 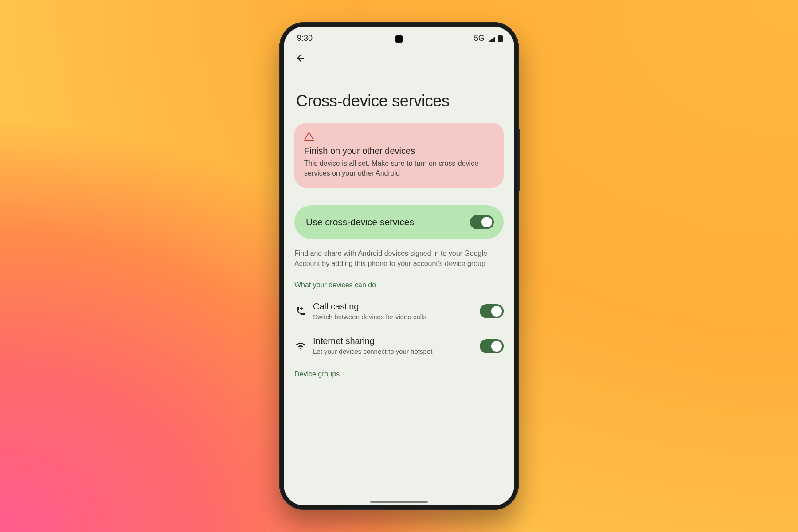 What do you see at coordinates (399, 222) in the screenshot?
I see `master-toggle-row: Use cross-device services` at bounding box center [399, 222].